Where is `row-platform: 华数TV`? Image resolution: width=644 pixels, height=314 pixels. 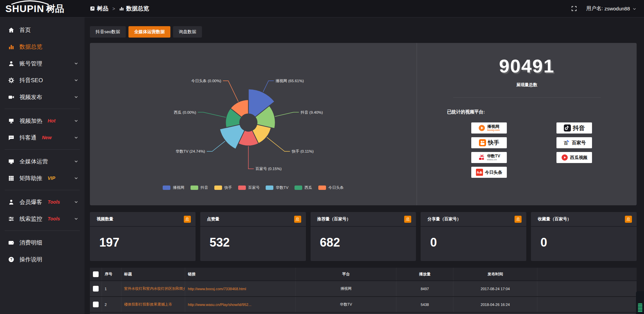 row-platform: 华数TV is located at coordinates (346, 305).